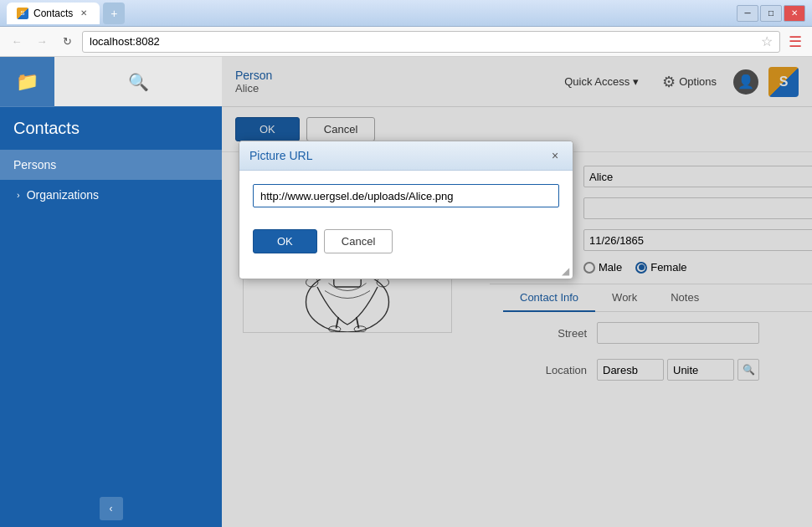 Image resolution: width=812 pixels, height=527 pixels. Describe the element at coordinates (18, 195) in the screenshot. I see `chevron-right-icon: ›` at that location.